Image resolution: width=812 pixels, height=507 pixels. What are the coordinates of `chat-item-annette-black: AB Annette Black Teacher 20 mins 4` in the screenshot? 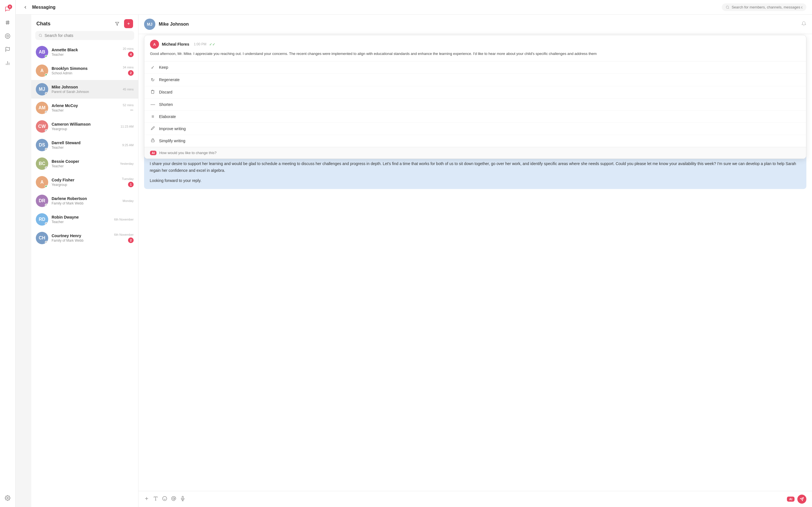 It's located at (85, 52).